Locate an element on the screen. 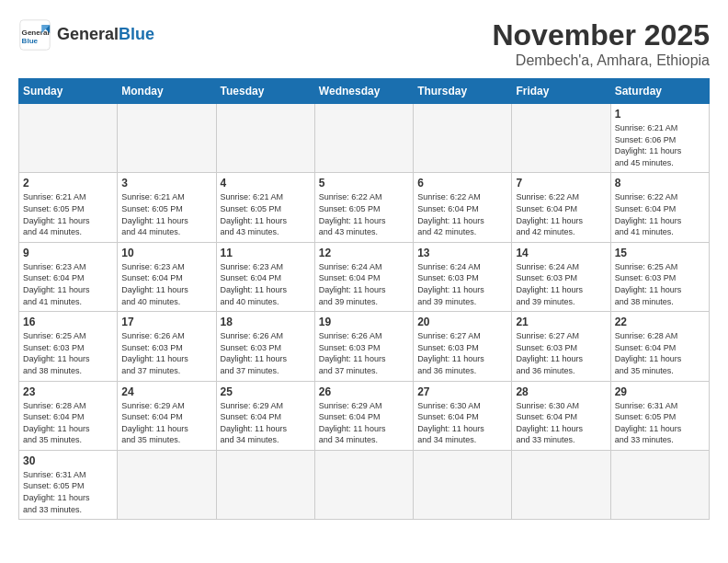  calendar-cell: 17Sunrise: 6:26 AM Sunset: 6:03 PM Dayli… is located at coordinates (167, 346).